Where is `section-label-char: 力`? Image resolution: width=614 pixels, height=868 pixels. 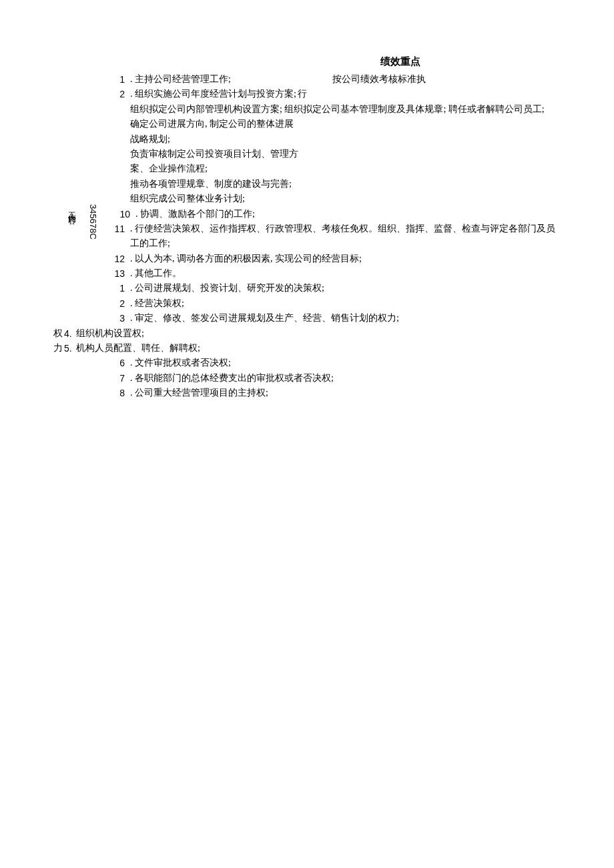 section-label-char: 力 is located at coordinates (59, 348).